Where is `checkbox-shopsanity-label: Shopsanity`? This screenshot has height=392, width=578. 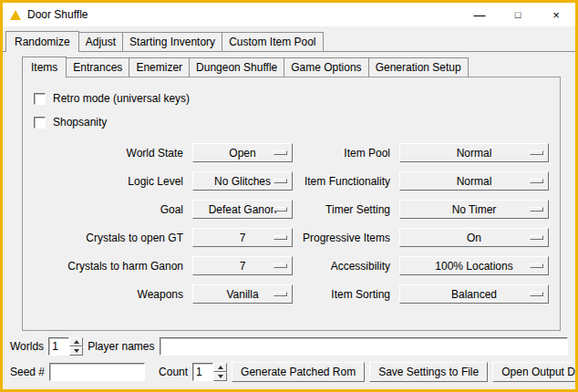
checkbox-shopsanity-label: Shopsanity is located at coordinates (80, 122).